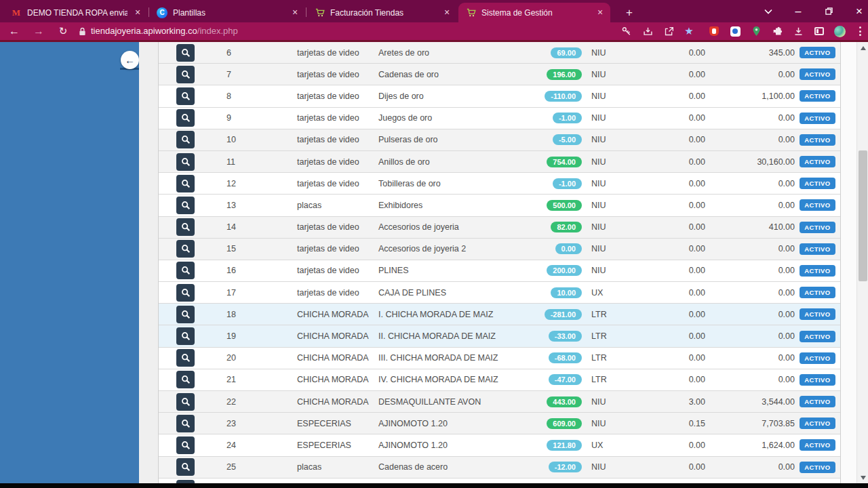 This screenshot has width=868, height=488. What do you see at coordinates (863, 216) in the screenshot?
I see `scrollbar-thumb` at bounding box center [863, 216].